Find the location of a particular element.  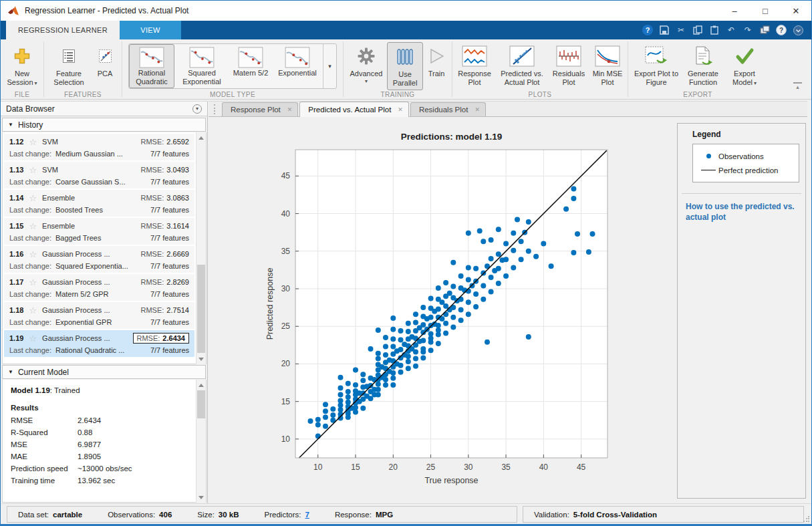

resize-grip is located at coordinates (806, 519).